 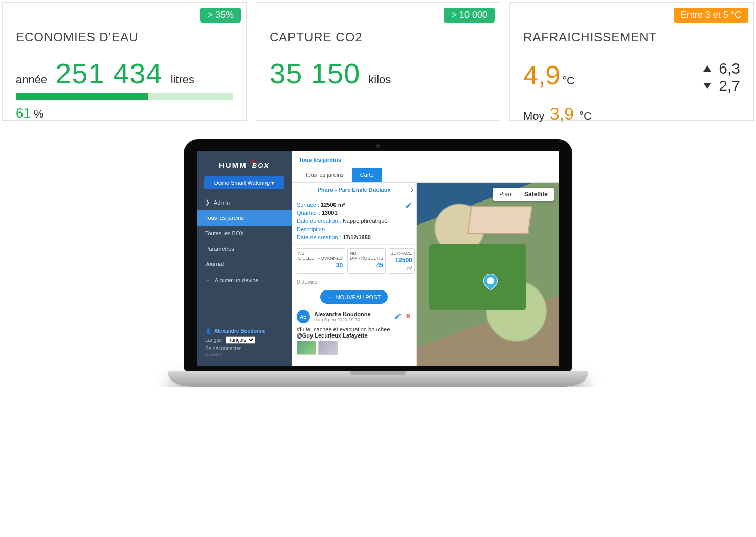 What do you see at coordinates (357, 237) in the screenshot?
I see `creation2-value: 17/12/1850` at bounding box center [357, 237].